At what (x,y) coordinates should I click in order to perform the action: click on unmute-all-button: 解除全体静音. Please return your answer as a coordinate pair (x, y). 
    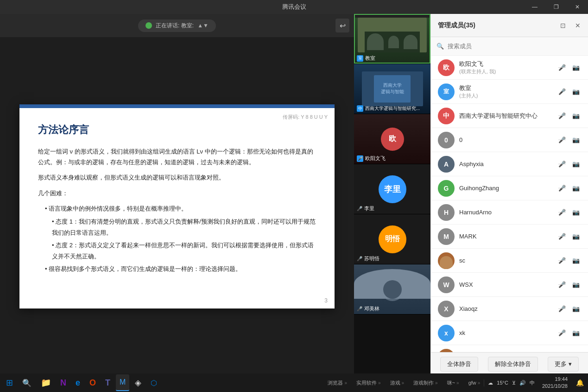
    Looking at the image, I should click on (513, 364).